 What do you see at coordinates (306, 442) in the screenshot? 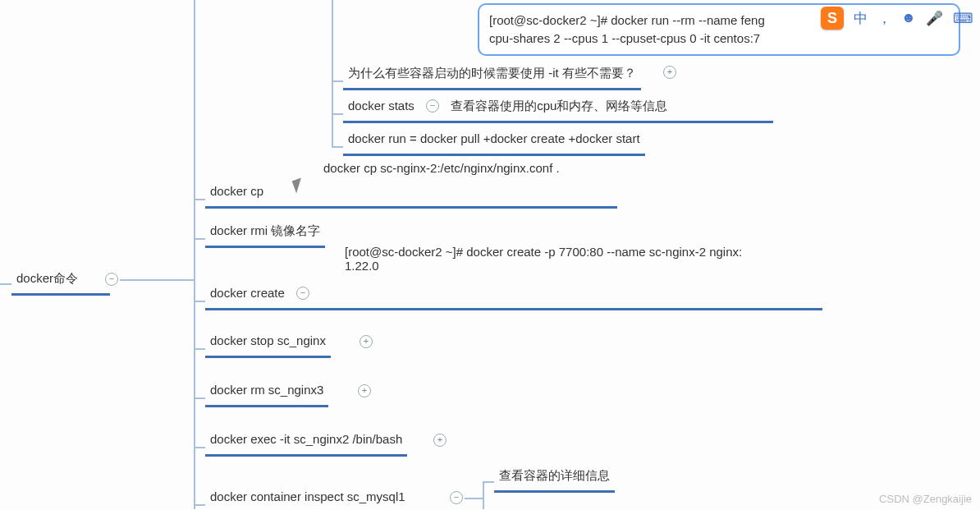
I see `node-docker-exec: docker exec -it sc_nginx2 /bin/bash` at bounding box center [306, 442].